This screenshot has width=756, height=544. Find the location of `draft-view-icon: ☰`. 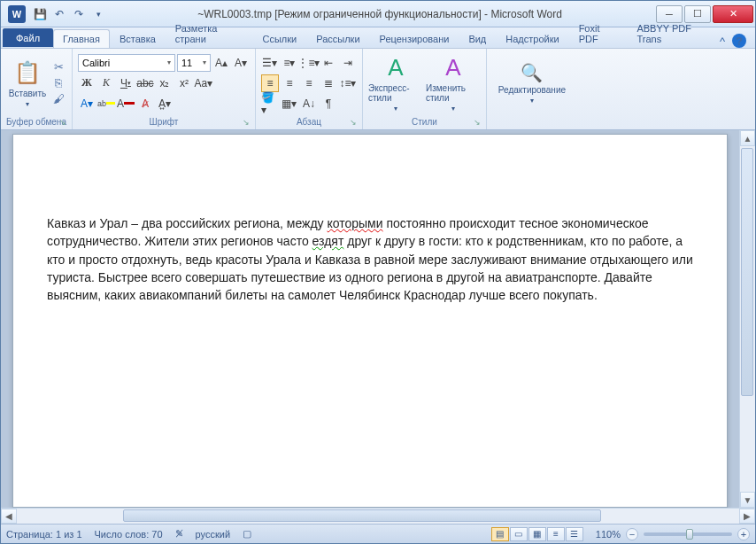

draft-view-icon: ☰ is located at coordinates (575, 534).